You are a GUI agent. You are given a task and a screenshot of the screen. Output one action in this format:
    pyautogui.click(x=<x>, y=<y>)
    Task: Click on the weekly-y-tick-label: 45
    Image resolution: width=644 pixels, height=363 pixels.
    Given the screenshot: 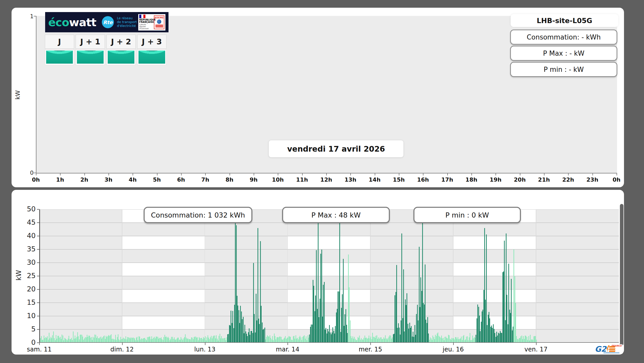 What is the action you would take?
    pyautogui.click(x=28, y=222)
    